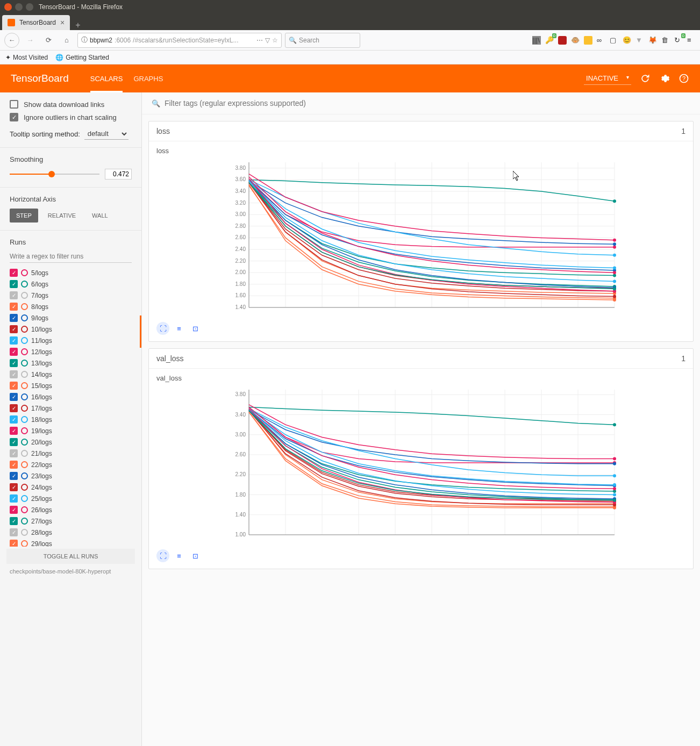 This screenshot has height=746, width=700. Describe the element at coordinates (653, 40) in the screenshot. I see `ext-icon-8: 🦊` at that location.